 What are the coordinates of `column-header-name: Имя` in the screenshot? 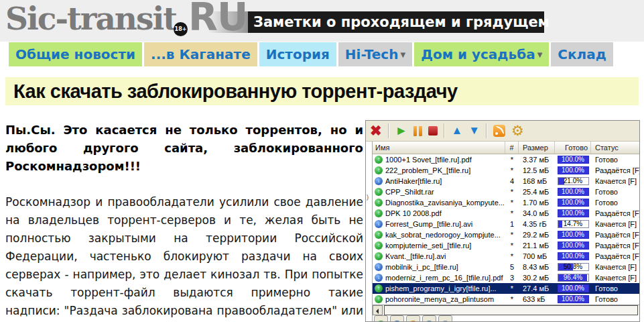 It's located at (439, 148).